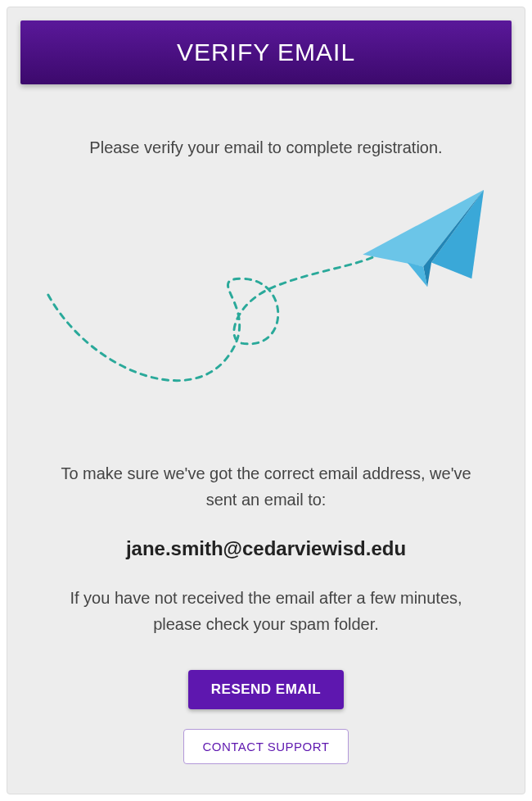  Describe the element at coordinates (266, 147) in the screenshot. I see `intro-text: Please verify your email to complete reg…` at that location.